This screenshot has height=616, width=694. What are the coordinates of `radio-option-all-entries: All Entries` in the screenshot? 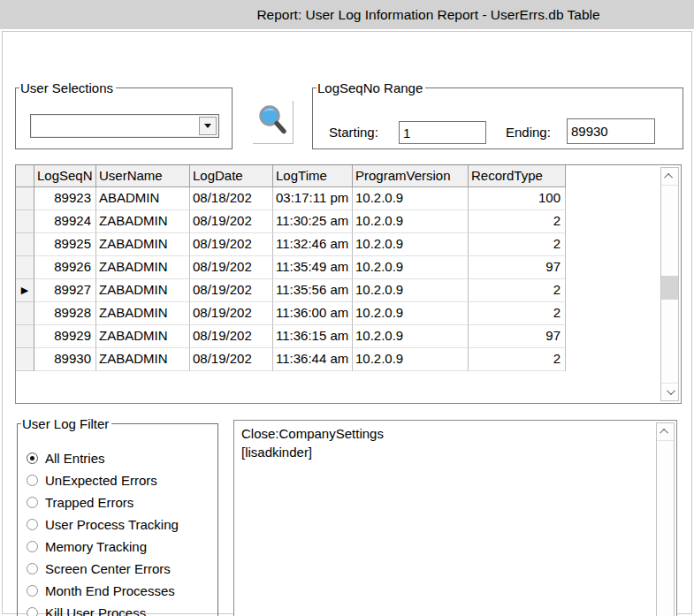 It's located at (120, 458).